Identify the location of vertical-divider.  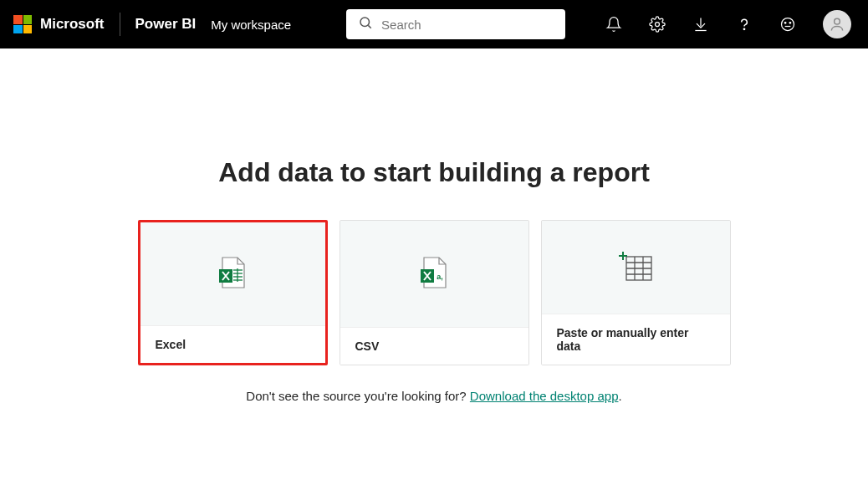
(120, 24).